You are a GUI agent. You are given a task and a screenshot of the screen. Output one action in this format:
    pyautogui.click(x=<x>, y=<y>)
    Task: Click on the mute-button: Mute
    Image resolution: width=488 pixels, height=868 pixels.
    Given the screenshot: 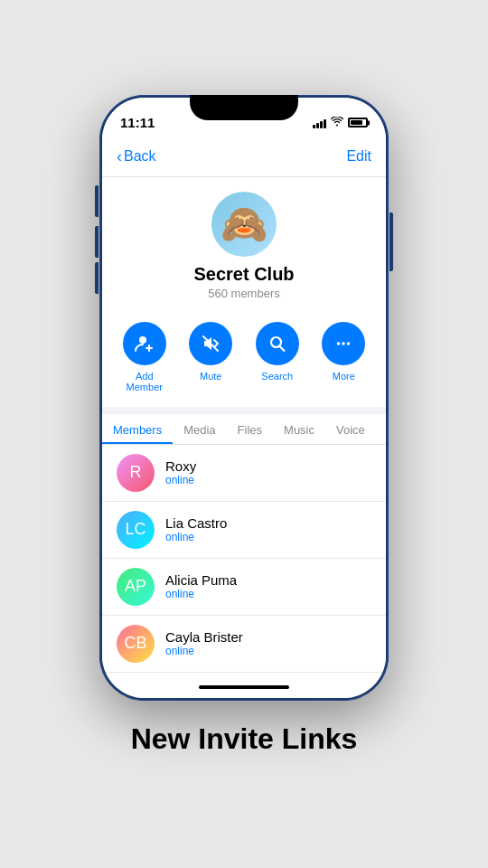 What is the action you would take?
    pyautogui.click(x=211, y=357)
    